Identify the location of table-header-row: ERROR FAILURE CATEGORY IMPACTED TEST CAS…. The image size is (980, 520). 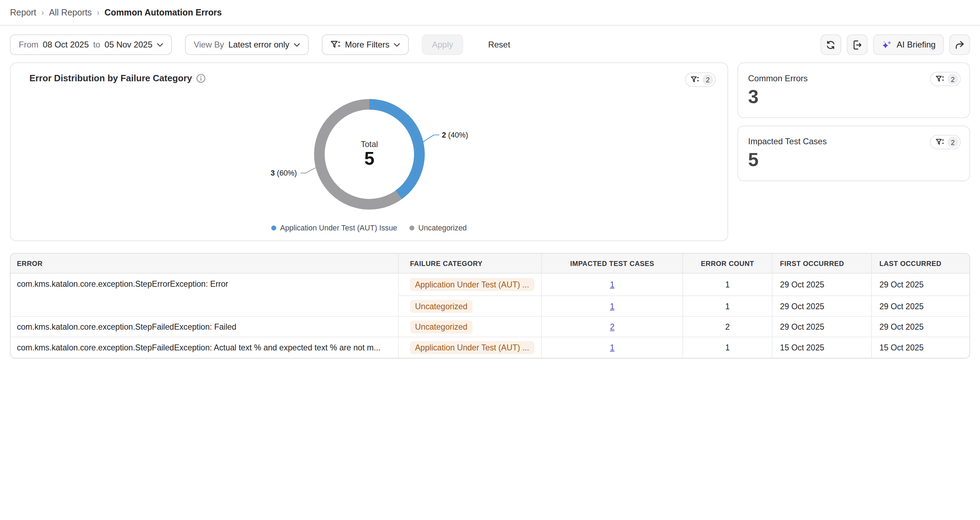
(490, 264).